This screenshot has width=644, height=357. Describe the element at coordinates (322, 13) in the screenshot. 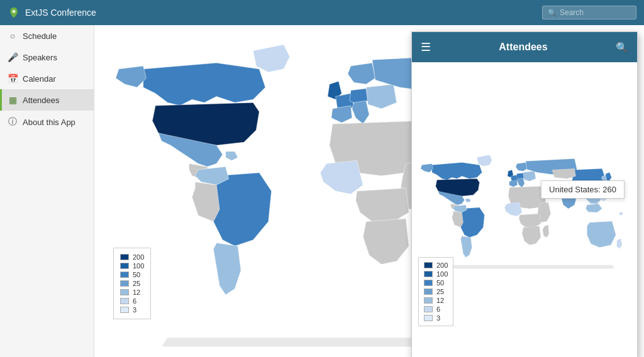

I see `top-header: ExtJS Conference 🔍` at that location.